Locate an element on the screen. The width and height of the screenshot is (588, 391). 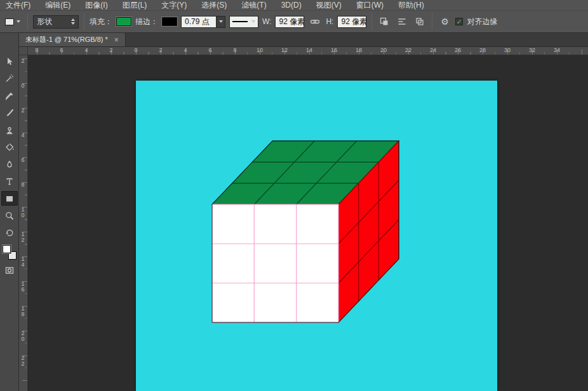
path-alignment-button is located at coordinates (402, 22).